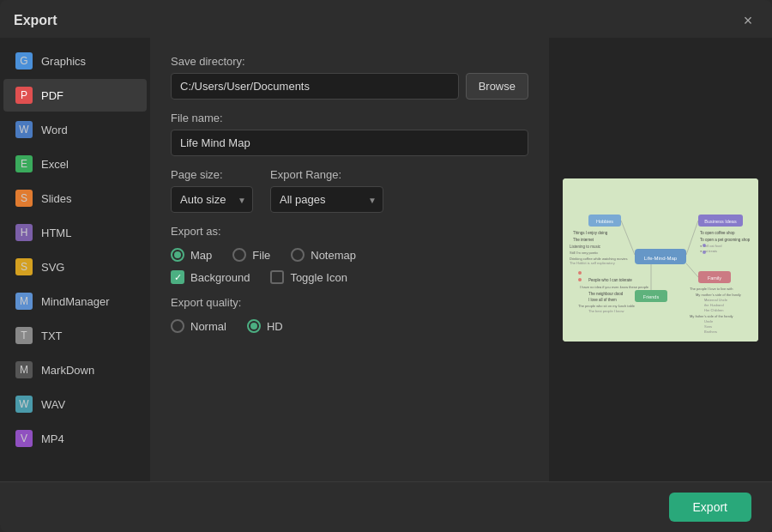 The image size is (772, 532). I want to click on export-range-select-wrapper: All pages Current page Selected pages ▼, so click(327, 199).